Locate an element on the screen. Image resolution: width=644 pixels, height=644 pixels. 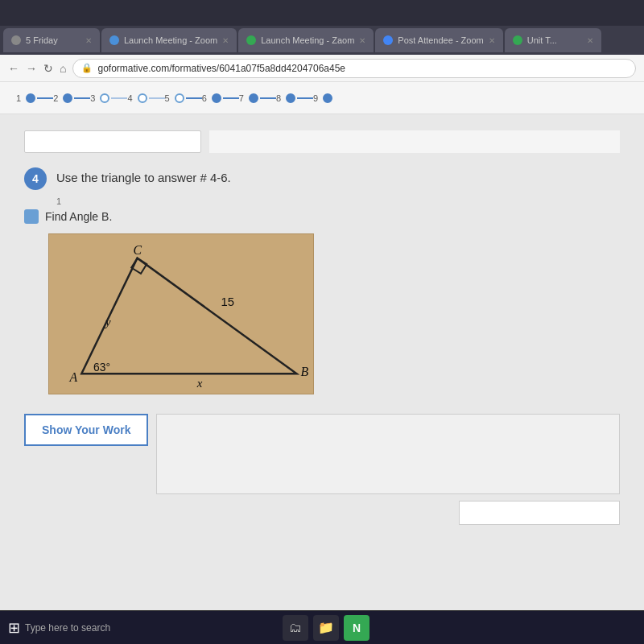
lock-icon: 🔒 is located at coordinates (87, 68).